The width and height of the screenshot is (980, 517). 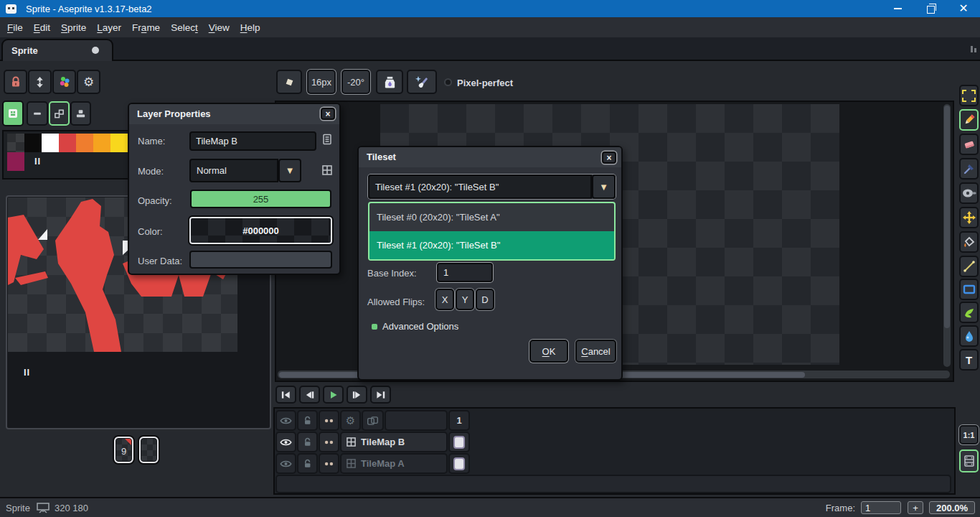 What do you see at coordinates (492, 246) in the screenshot?
I see `tileset-option-1: Tileset #1 (20x20): "TileSet B"` at bounding box center [492, 246].